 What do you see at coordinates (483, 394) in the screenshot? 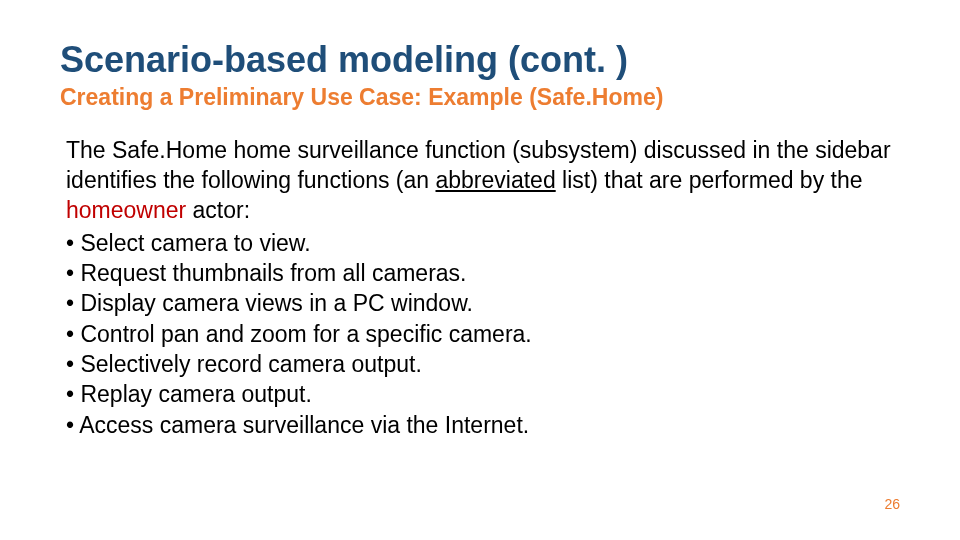
I see `list-item: Replay camera output.` at bounding box center [483, 394].